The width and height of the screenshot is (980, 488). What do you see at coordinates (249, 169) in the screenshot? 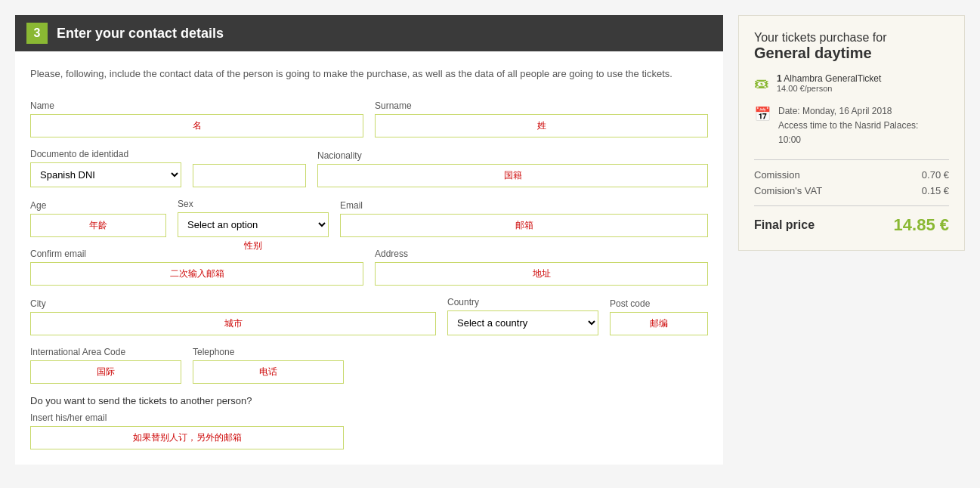
I see `documento-text-group: -` at bounding box center [249, 169].